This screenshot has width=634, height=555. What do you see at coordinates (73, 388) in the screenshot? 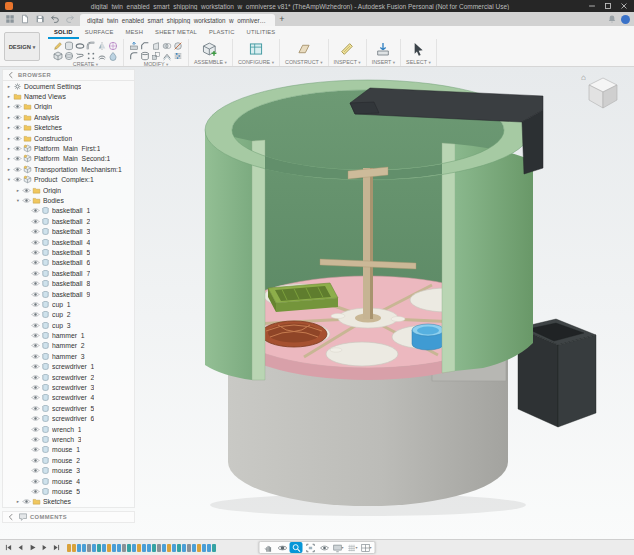
I see `tree-item-label: screwdriver_3` at bounding box center [73, 388].